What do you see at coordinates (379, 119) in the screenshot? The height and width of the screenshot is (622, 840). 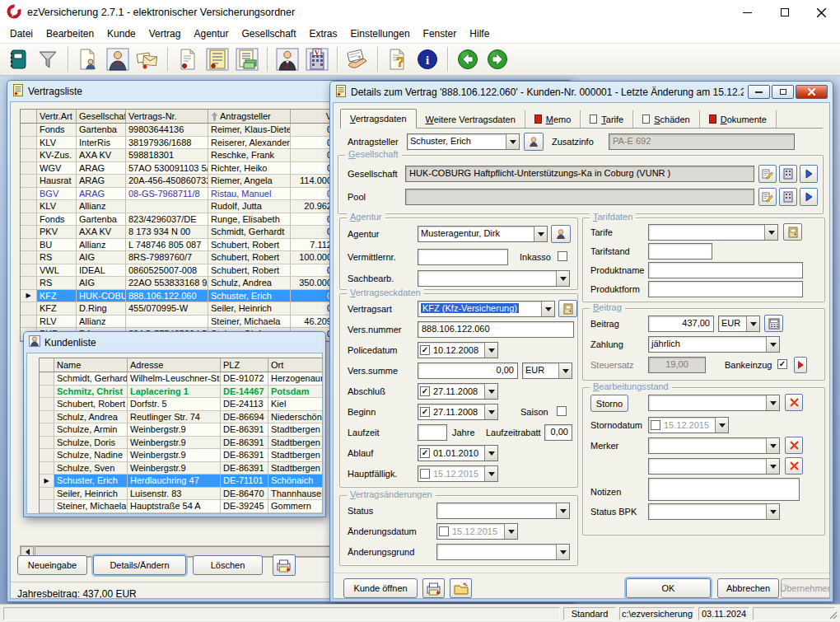 I see `tab-vertragsdaten: Vertragsdaten` at bounding box center [379, 119].